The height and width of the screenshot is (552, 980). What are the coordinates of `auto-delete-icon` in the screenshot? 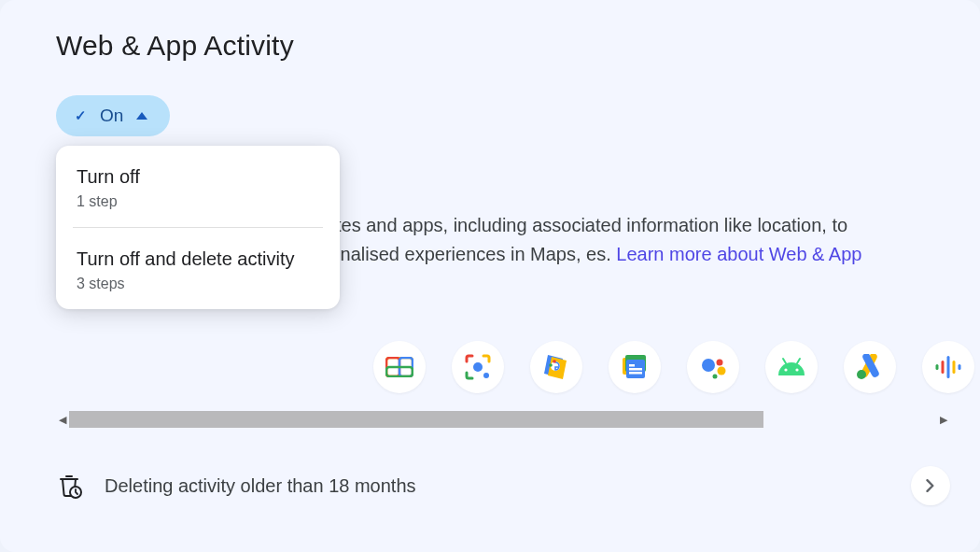 It's located at (70, 486).